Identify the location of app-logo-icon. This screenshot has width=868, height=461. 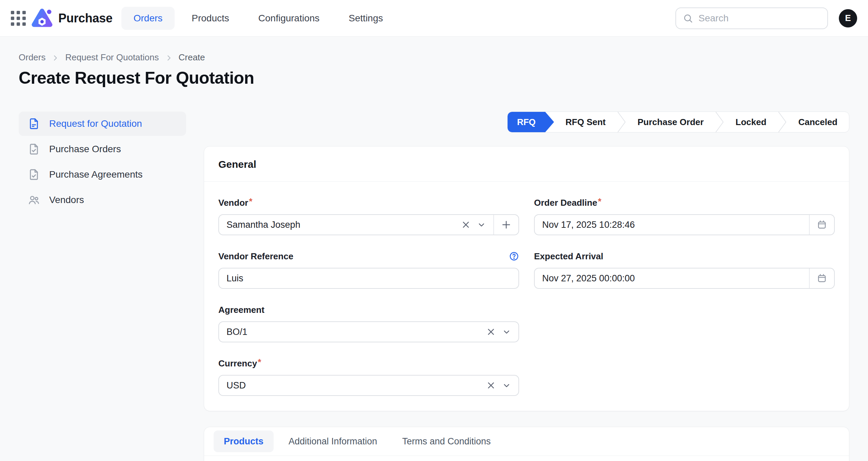
(42, 18).